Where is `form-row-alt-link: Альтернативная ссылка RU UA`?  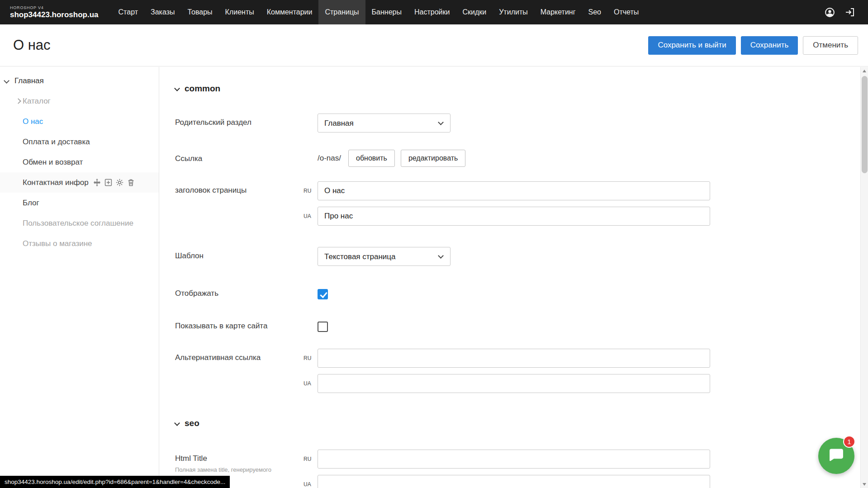 form-row-alt-link: Альтернативная ссылка RU UA is located at coordinates (517, 371).